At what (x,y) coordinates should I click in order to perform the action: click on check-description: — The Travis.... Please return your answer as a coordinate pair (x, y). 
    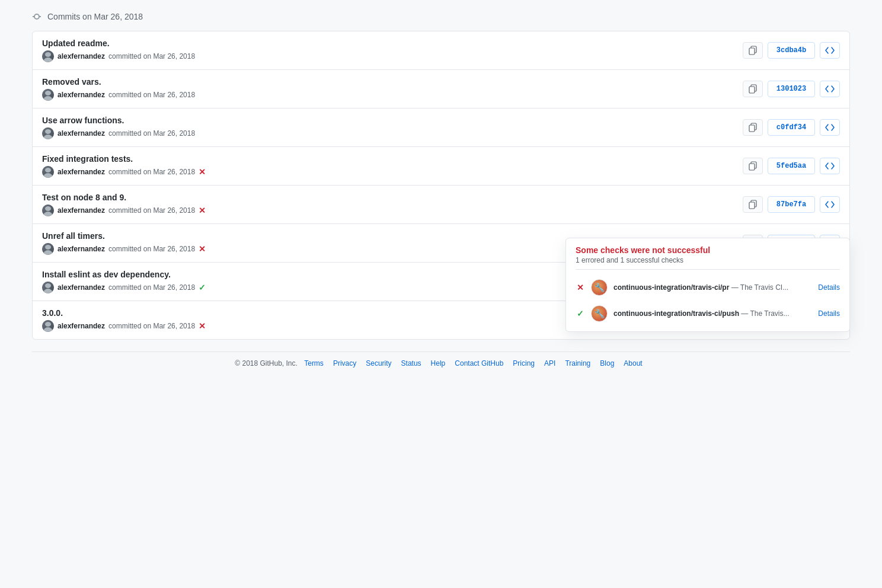
    Looking at the image, I should click on (765, 314).